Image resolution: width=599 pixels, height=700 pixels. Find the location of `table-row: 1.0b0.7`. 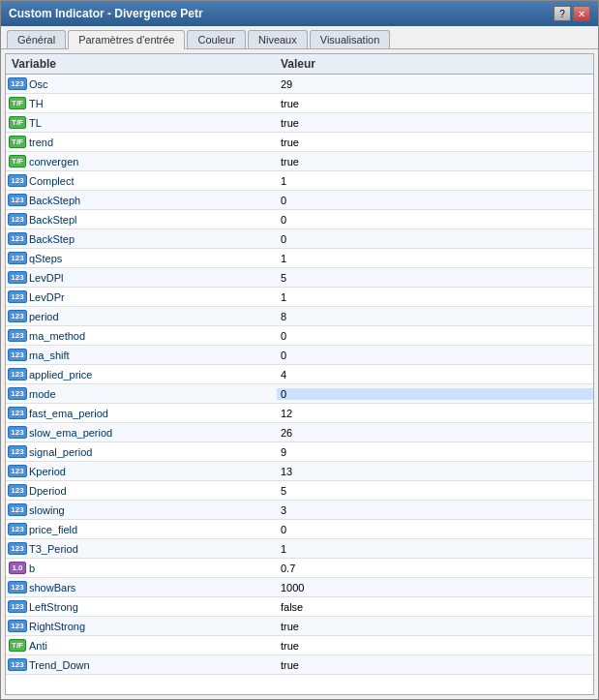

table-row: 1.0b0.7 is located at coordinates (300, 568).